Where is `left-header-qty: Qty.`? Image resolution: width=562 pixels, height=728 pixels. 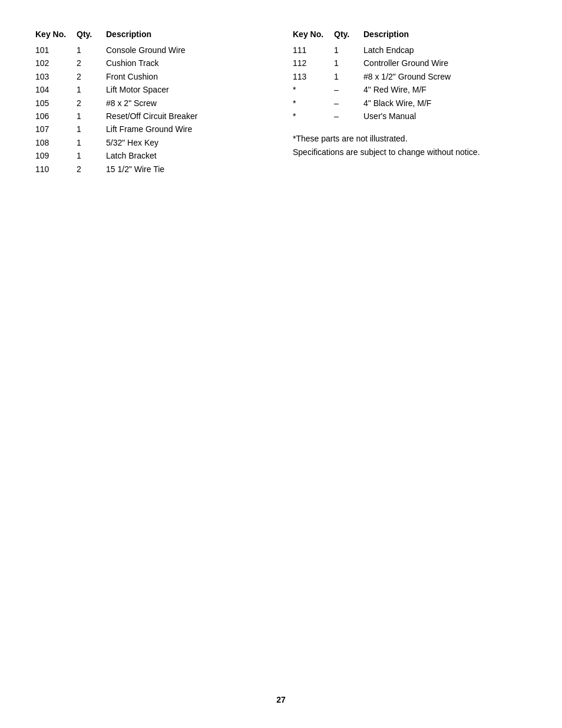 left-header-qty: Qty. is located at coordinates (91, 34).